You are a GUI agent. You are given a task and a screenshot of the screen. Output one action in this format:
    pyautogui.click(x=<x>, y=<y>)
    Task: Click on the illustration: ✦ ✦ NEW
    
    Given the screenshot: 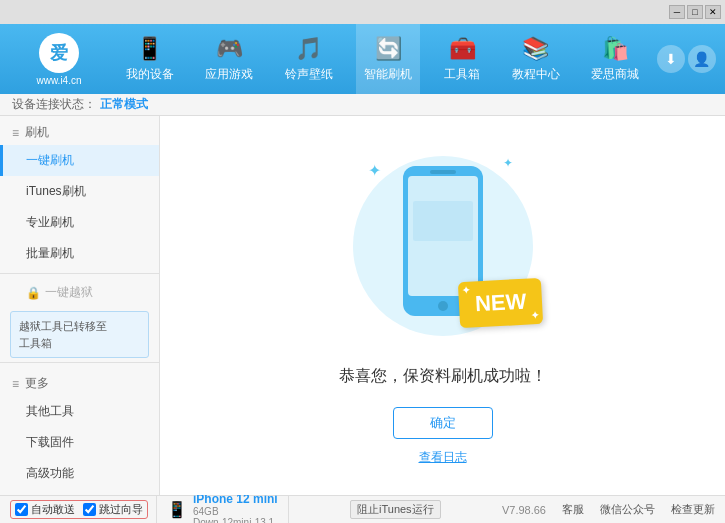 What is the action you would take?
    pyautogui.click(x=443, y=246)
    